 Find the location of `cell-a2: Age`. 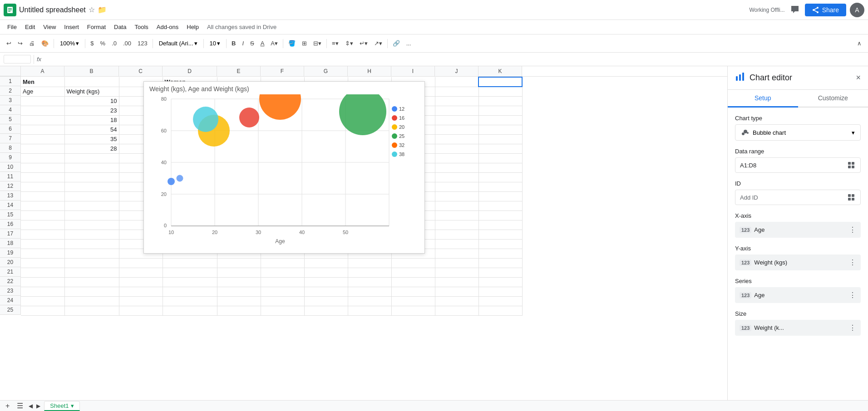

cell-a2: Age is located at coordinates (43, 92).